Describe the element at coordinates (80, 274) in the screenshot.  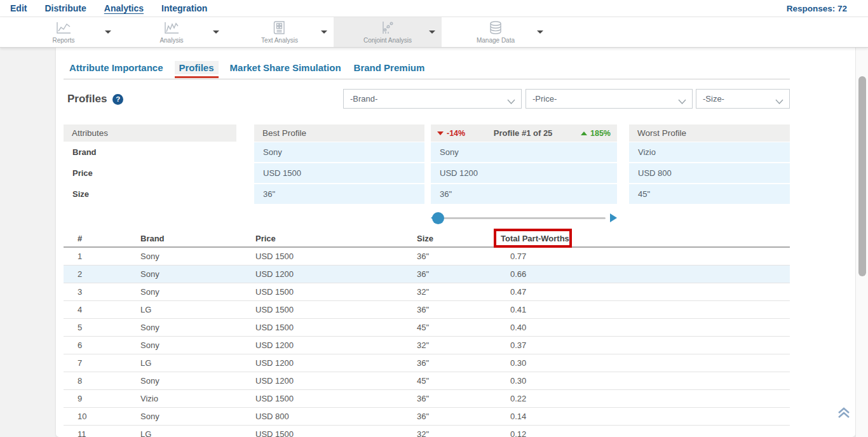
I see `table-cell: 2` at that location.